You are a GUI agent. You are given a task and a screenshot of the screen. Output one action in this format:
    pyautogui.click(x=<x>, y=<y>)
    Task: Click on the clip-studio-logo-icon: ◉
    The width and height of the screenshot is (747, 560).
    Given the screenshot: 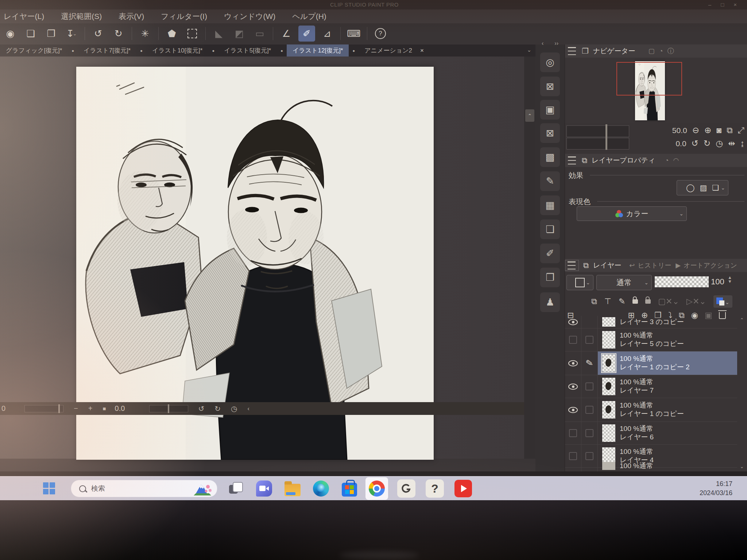 What is the action you would take?
    pyautogui.click(x=10, y=34)
    